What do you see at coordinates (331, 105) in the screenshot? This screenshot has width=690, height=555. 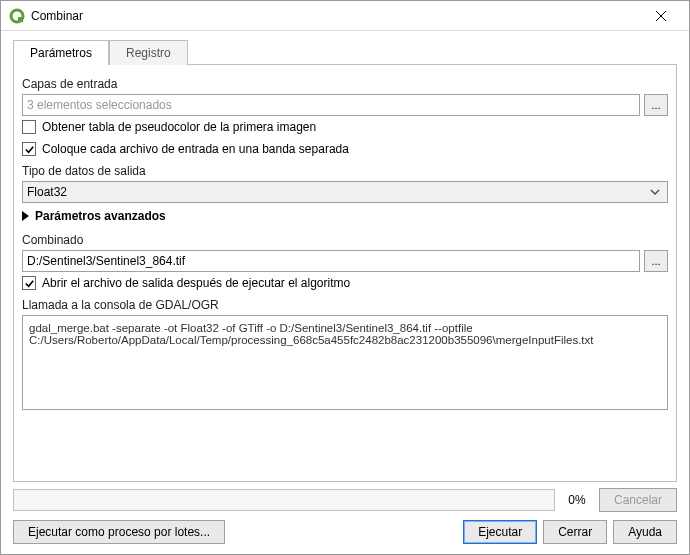 I see `input-layers-field` at bounding box center [331, 105].